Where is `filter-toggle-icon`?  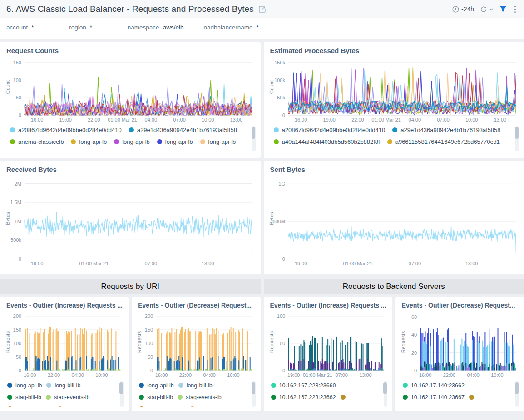
filter-toggle-icon is located at coordinates (503, 9).